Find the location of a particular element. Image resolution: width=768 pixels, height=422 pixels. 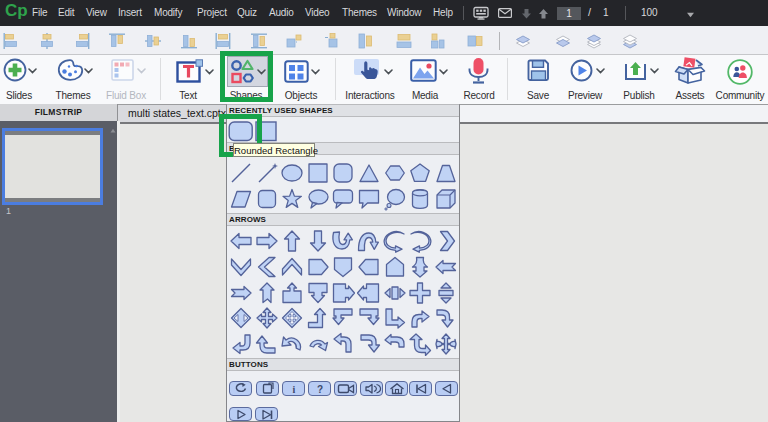

svg-text: i is located at coordinates (294, 390).